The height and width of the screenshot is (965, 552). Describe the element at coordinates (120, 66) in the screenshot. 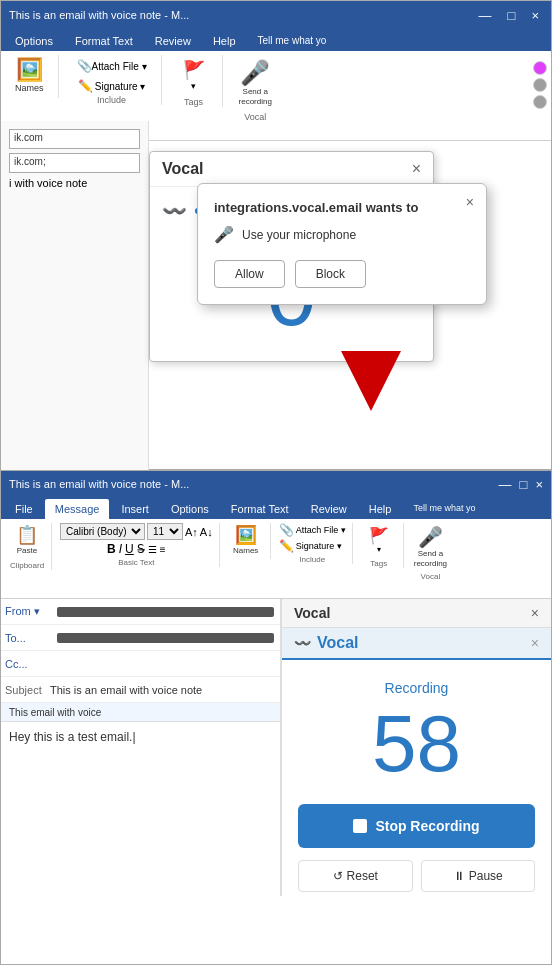

I see `attach-label: Attach File ▾` at that location.